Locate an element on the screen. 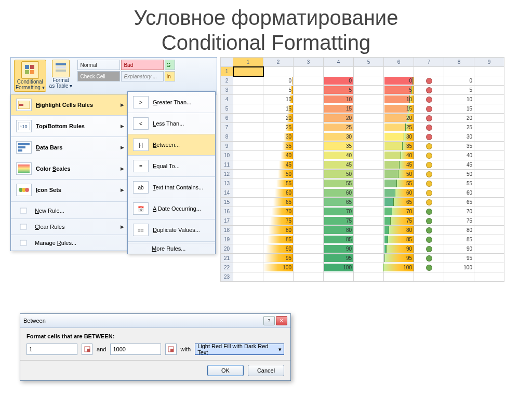  submenu-less-than-: <Less Than... is located at coordinates (171, 123).